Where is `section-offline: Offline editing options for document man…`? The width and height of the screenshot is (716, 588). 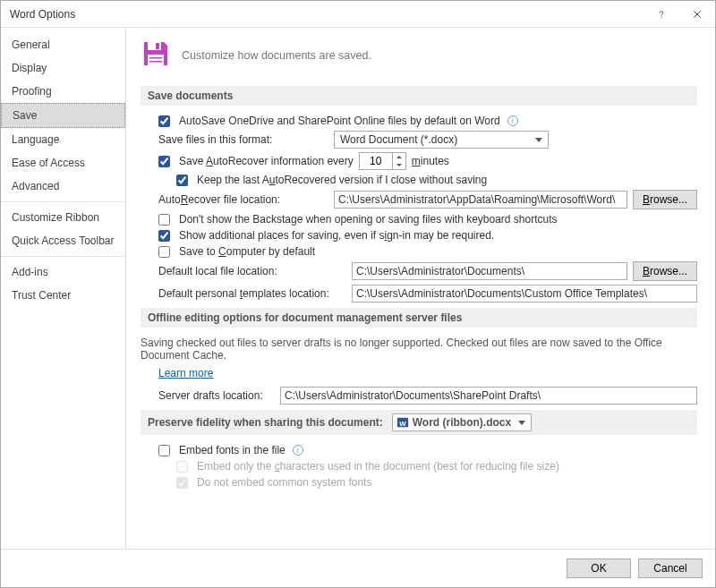
section-offline: Offline editing options for document man… is located at coordinates (419, 318).